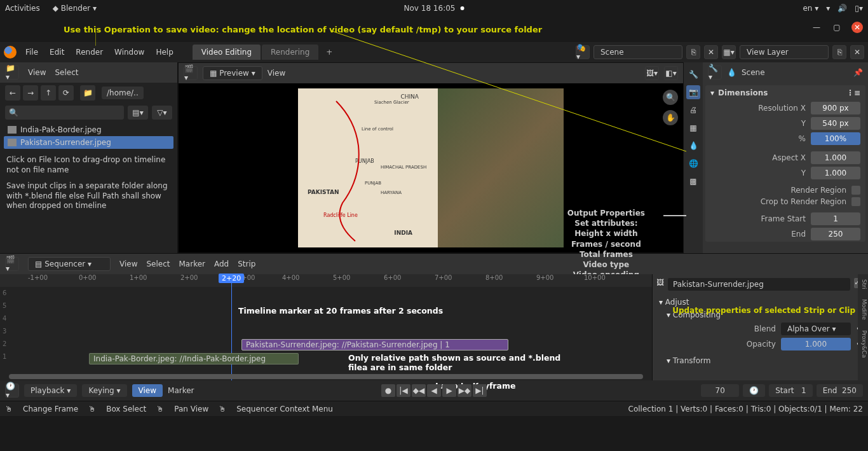 This screenshot has width=868, height=451. What do you see at coordinates (863, 284) in the screenshot?
I see `sidetab-strip: Stri` at bounding box center [863, 284].